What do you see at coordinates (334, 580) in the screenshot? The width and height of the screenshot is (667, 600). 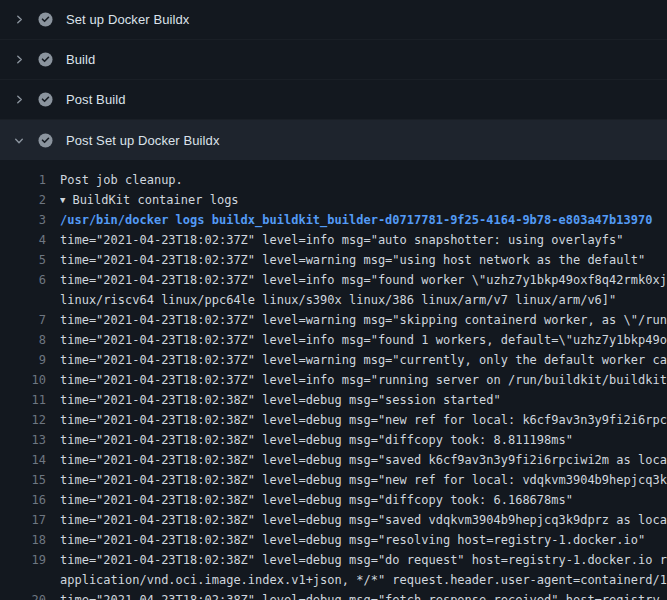 I see `log-line-continuation: application/vnd.oci.image.index.v1+json,…` at bounding box center [334, 580].